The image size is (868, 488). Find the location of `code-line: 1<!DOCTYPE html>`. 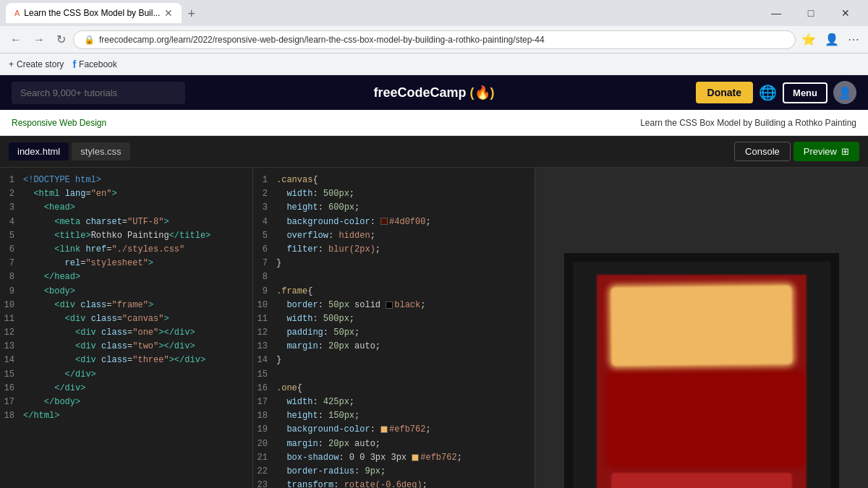

code-line: 1<!DOCTYPE html> is located at coordinates (126, 181).